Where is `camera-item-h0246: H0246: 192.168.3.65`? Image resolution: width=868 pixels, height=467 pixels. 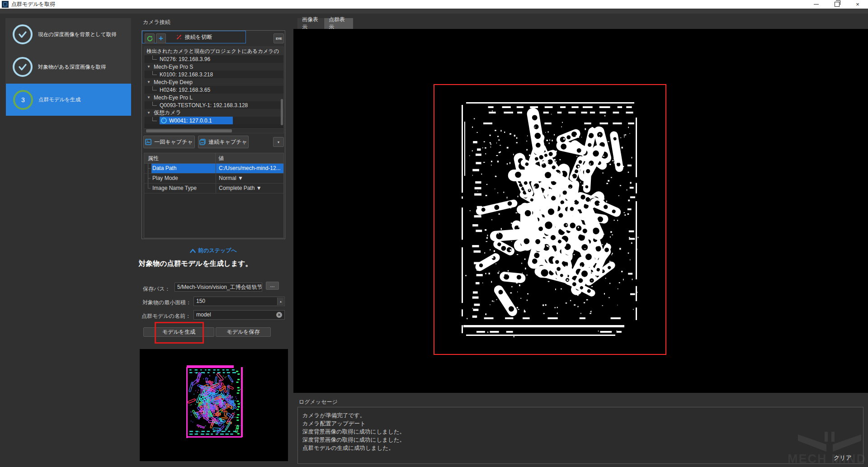 camera-item-h0246: H0246: 192.168.3.65 is located at coordinates (214, 90).